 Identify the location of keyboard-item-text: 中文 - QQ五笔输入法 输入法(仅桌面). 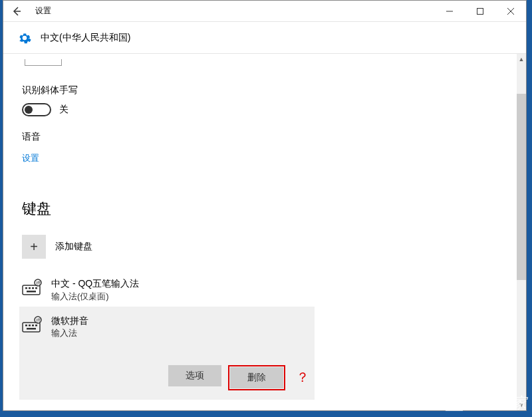
(95, 290).